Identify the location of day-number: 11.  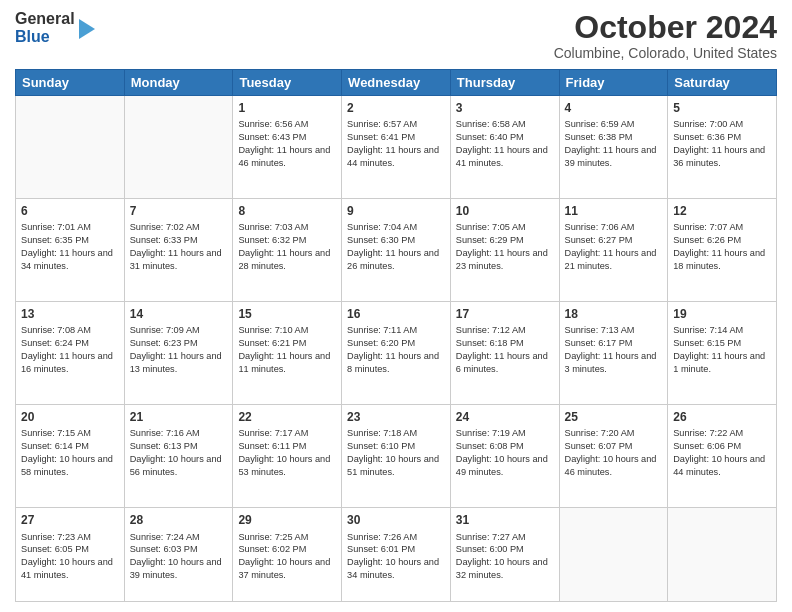
(614, 211).